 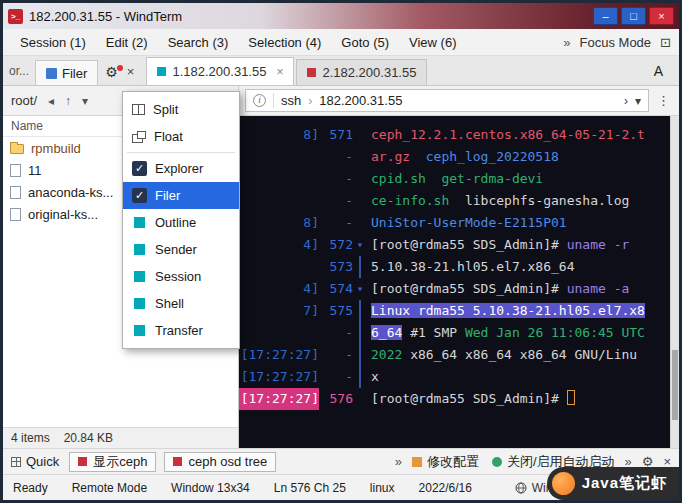 I want to click on current-path: root/, so click(x=24, y=100).